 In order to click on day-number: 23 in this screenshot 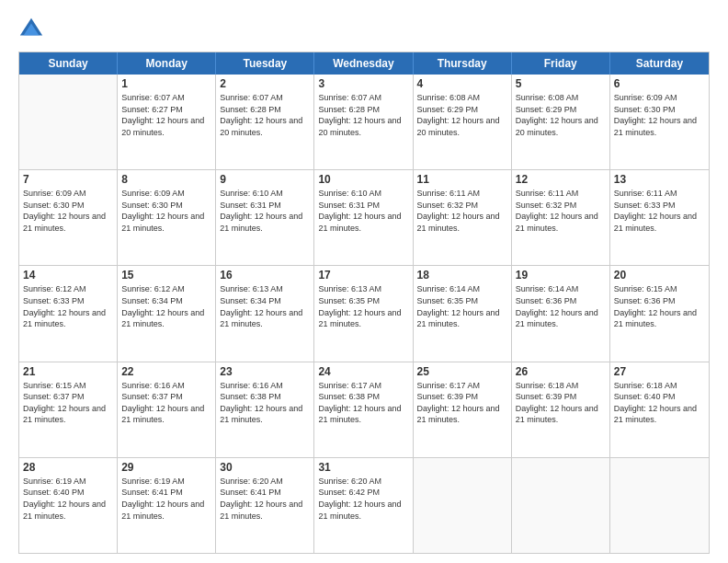, I will do `click(265, 372)`.